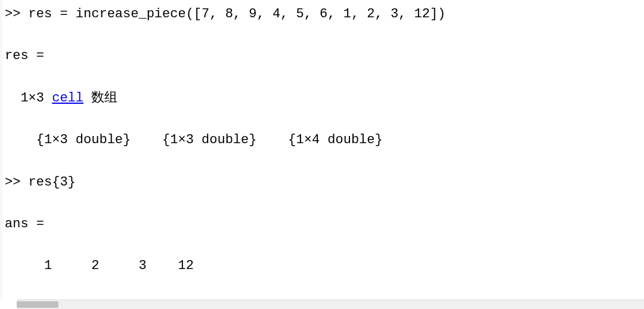 Image resolution: width=644 pixels, height=309 pixels. I want to click on result-description: 1×3 cell 数组, so click(322, 98).